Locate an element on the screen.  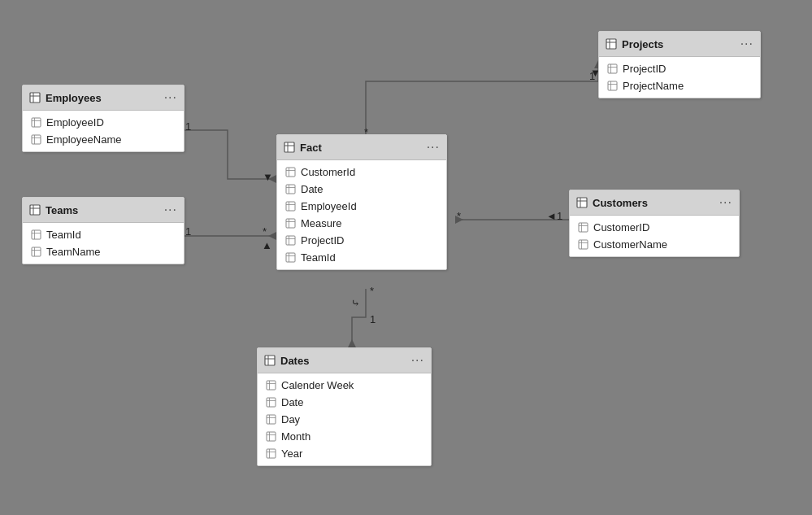
fact-header-left: Fact is located at coordinates (302, 148).